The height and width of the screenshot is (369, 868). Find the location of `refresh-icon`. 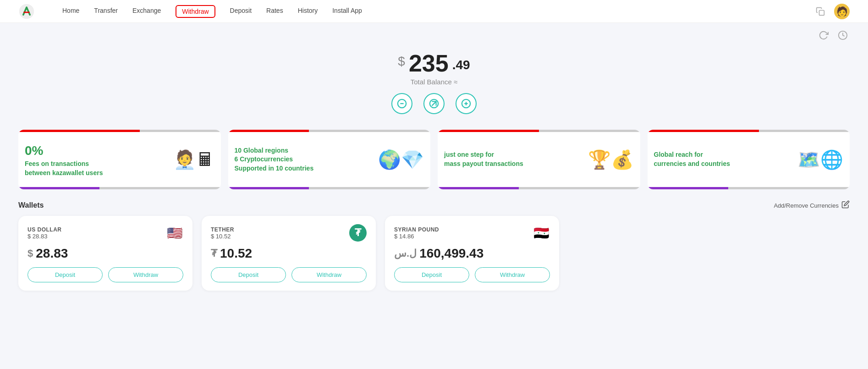

refresh-icon is located at coordinates (824, 35).